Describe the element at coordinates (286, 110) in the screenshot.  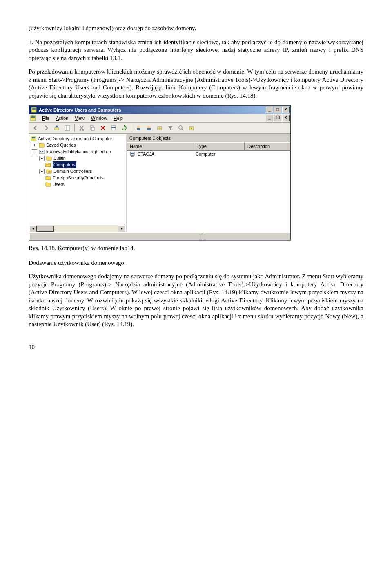
I see `close-button: ×` at that location.